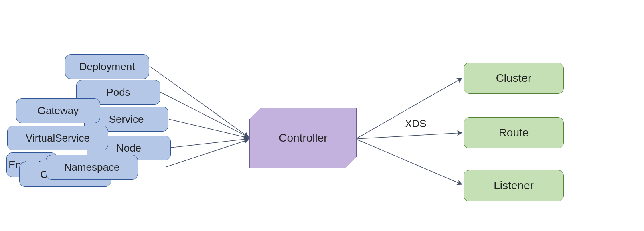  What do you see at coordinates (415, 124) in the screenshot?
I see `arrow-label-xds: XDS` at bounding box center [415, 124].